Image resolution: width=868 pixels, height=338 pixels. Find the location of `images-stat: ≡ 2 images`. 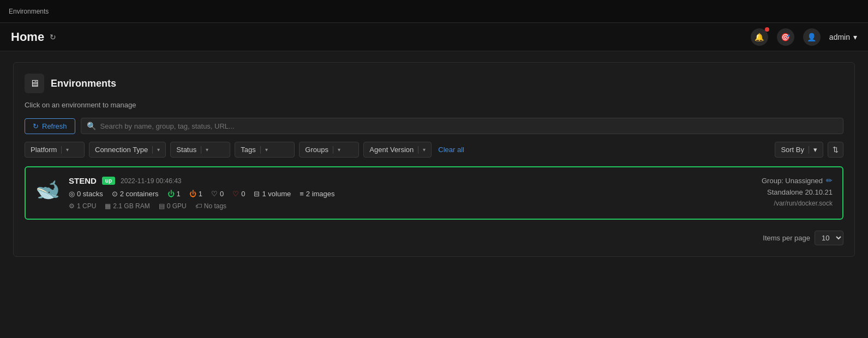

images-stat: ≡ 2 images is located at coordinates (317, 194).